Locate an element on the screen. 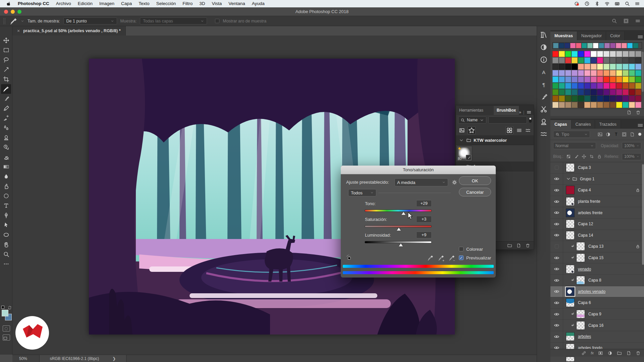  edit-toolbar-button is located at coordinates (6, 264).